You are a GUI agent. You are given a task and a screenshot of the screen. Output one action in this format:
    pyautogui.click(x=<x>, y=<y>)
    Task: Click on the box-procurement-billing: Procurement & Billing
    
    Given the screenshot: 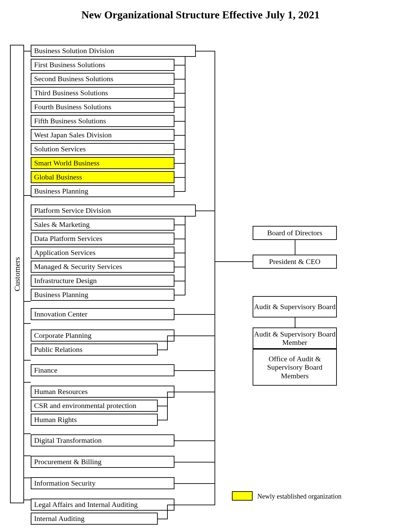 What is the action you would take?
    pyautogui.click(x=103, y=462)
    